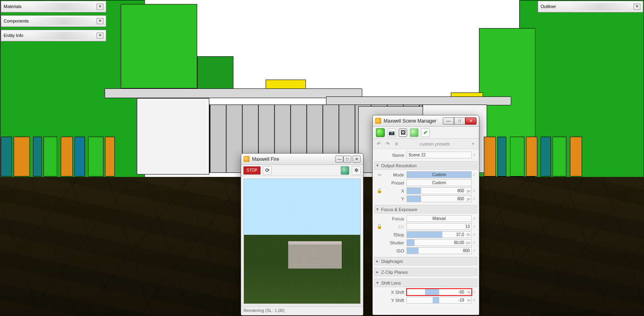  What do you see at coordinates (426, 133) in the screenshot?
I see `msm-toolbar: 📷 🖼 ✔` at bounding box center [426, 133].